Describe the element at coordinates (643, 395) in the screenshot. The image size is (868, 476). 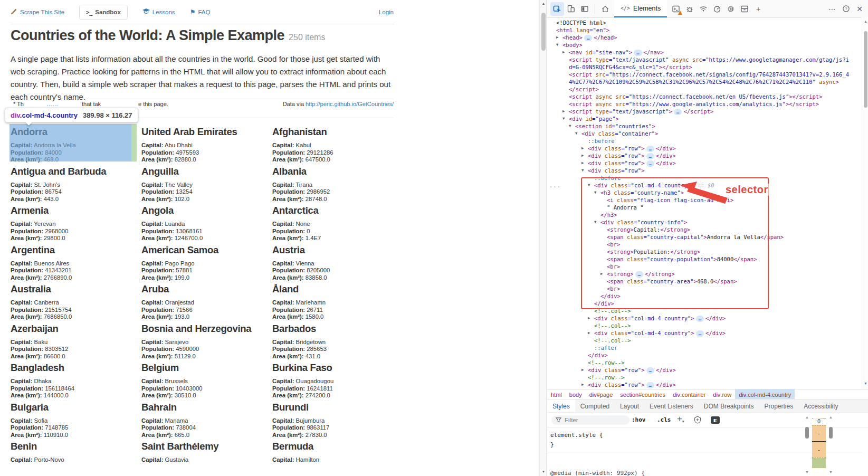
I see `breadcrumb-item-section-countries: section#countries` at that location.